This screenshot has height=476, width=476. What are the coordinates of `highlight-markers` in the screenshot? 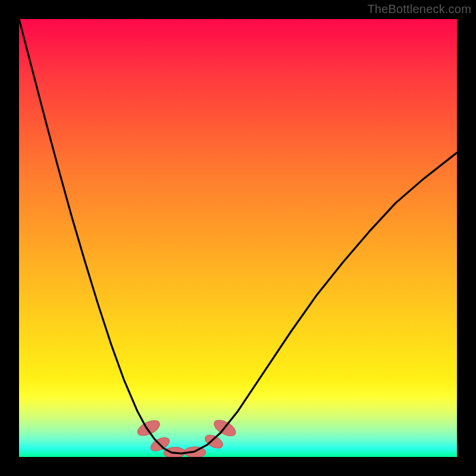 It's located at (187, 437).